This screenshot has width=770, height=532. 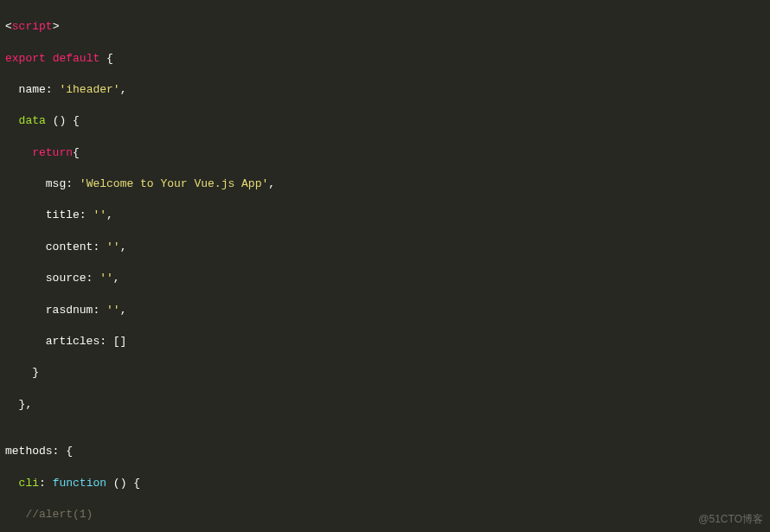 I want to click on code-line: data () {, so click(x=385, y=121).